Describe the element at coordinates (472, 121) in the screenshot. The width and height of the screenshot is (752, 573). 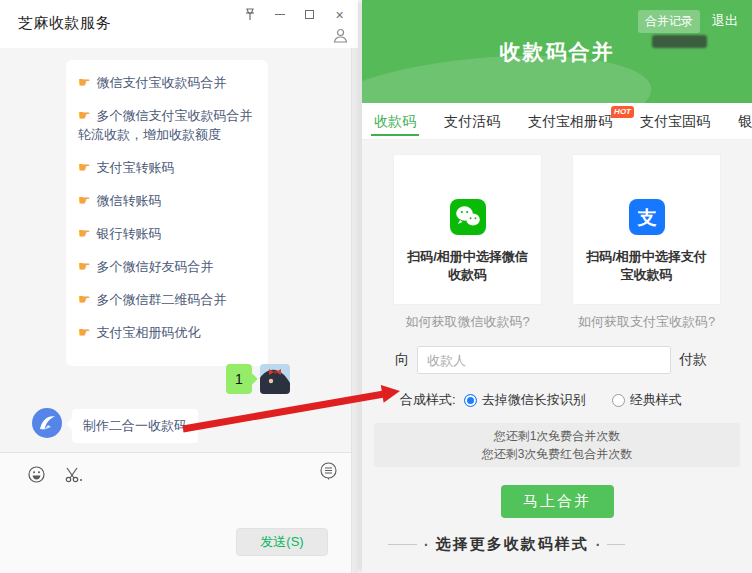
I see `tab-zhifu-huoma: 支付活码` at that location.